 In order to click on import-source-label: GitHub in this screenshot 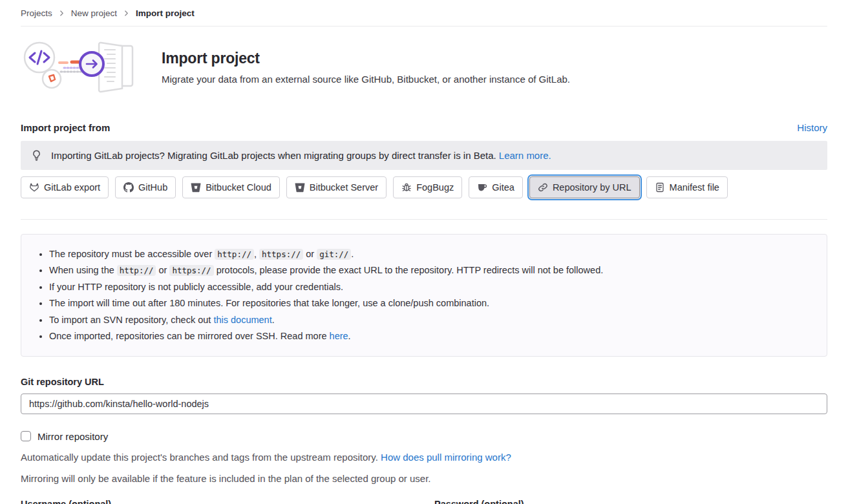, I will do `click(153, 187)`.